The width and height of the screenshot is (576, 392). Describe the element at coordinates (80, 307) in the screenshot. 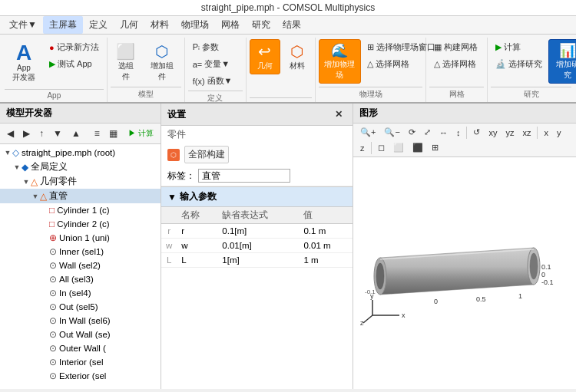

I see `tree-item-out: ⊙Out (sel5)` at that location.